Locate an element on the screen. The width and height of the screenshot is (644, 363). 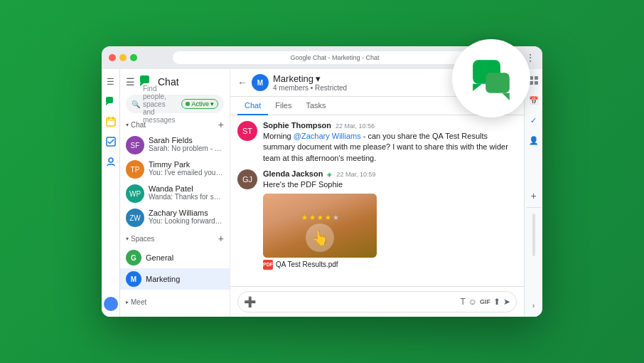
pdf-preview-image: ★ ★ ★ ★ ★ 👆 is located at coordinates (320, 226).